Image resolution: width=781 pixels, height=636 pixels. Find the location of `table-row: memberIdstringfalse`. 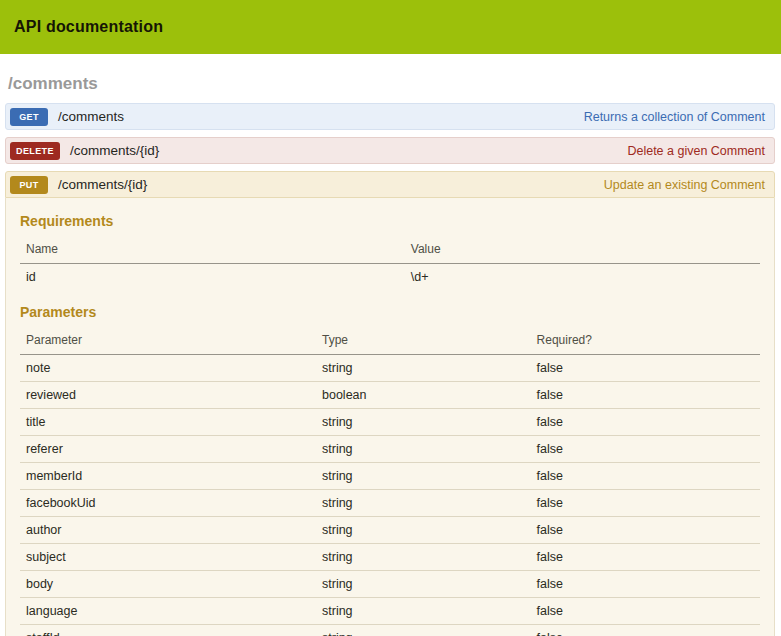

table-row: memberIdstringfalse is located at coordinates (390, 476).